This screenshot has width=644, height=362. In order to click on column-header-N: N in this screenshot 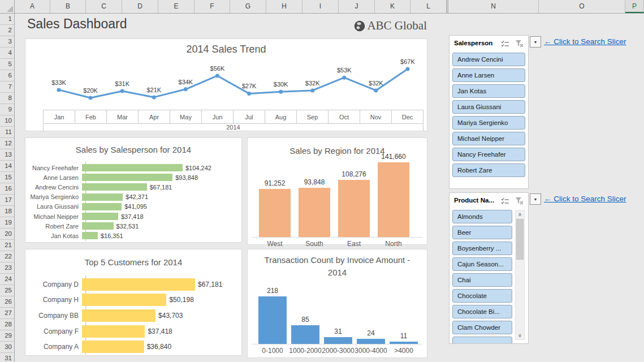, I will do `click(494, 7)`.